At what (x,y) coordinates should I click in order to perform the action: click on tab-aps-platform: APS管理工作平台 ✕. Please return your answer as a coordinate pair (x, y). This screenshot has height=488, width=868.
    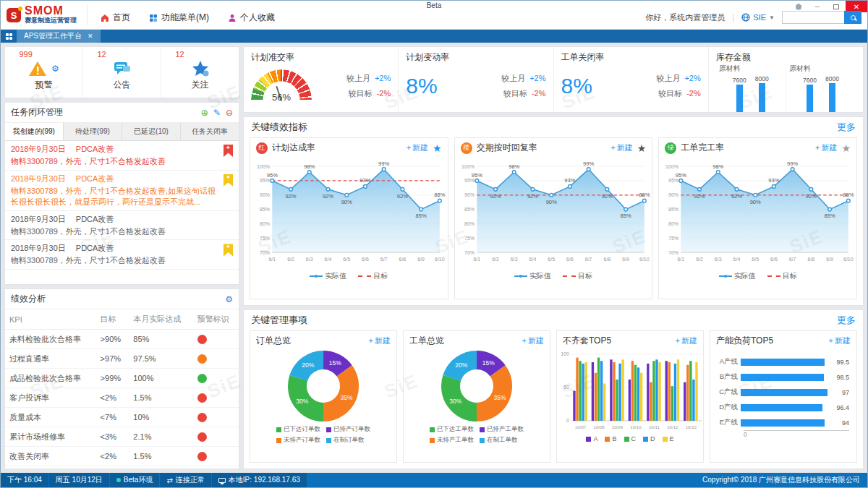
    Looking at the image, I should click on (59, 36).